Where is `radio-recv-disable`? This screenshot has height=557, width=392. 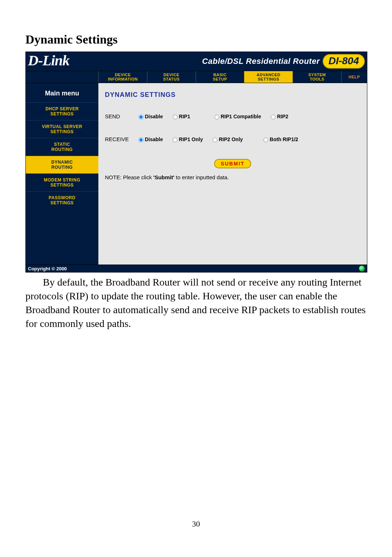 radio-recv-disable is located at coordinates (141, 140).